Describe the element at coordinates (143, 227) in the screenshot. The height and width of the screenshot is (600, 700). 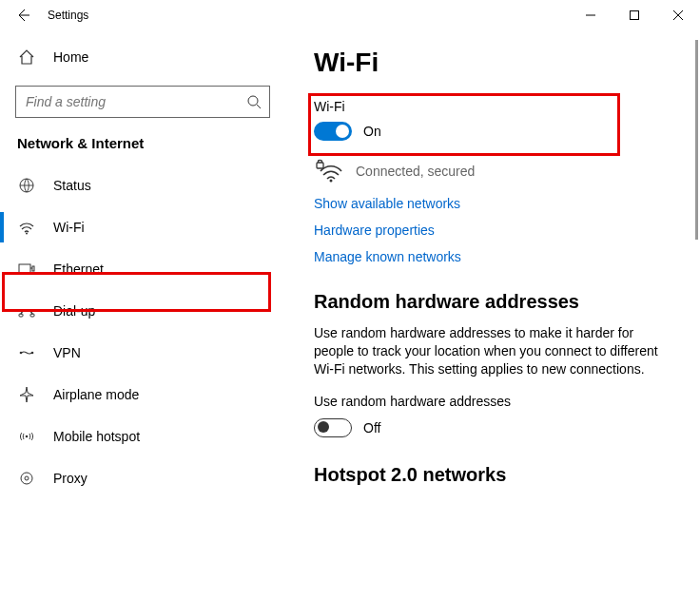
I see `sidebar-item-wifi: Wi-Fi` at that location.